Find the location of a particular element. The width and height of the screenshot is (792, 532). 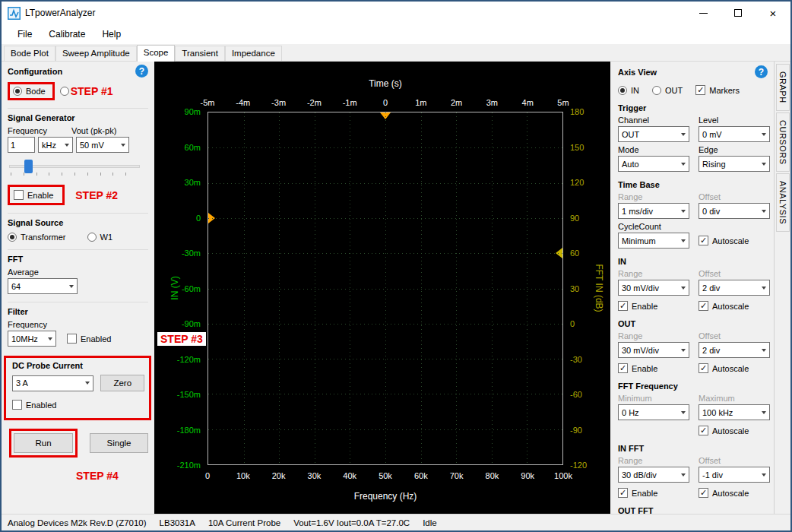

grid-line-horizontal is located at coordinates (385, 289).